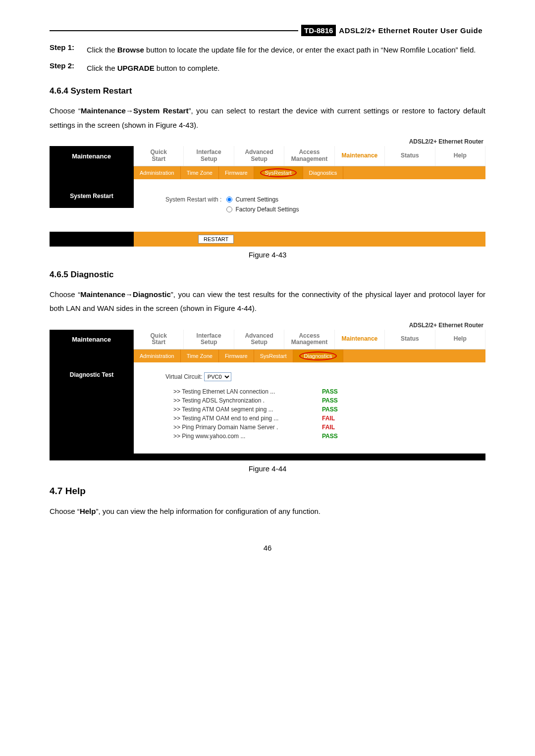 Image resolution: width=535 pixels, height=756 pixels. Describe the element at coordinates (263, 200) in the screenshot. I see `radio-current-settings: Current Settings` at that location.